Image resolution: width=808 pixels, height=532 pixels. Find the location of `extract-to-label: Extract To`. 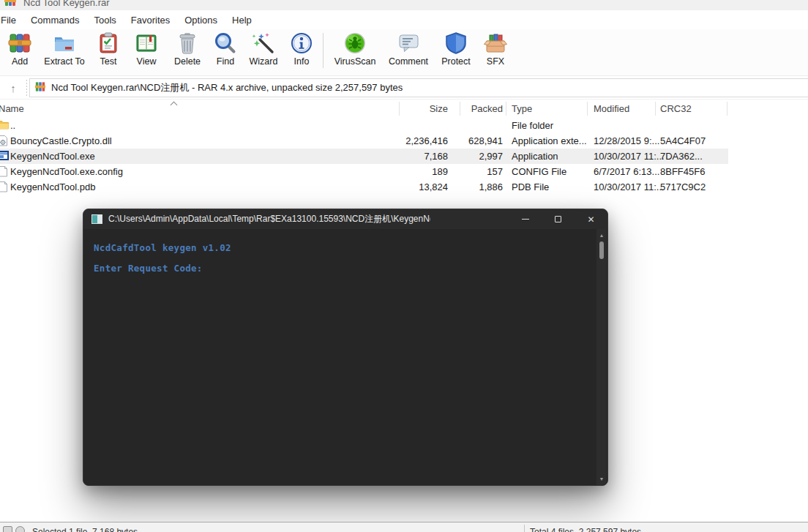

extract-to-label: Extract To is located at coordinates (64, 61).